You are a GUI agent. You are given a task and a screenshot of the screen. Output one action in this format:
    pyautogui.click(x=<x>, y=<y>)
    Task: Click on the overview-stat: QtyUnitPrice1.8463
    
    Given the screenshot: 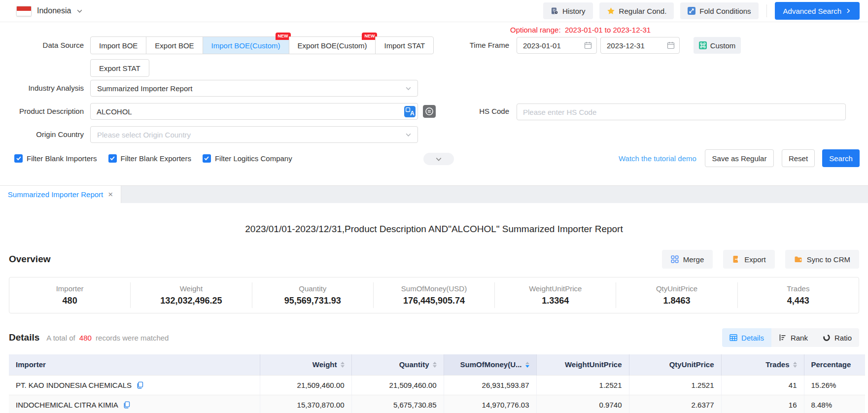 What is the action you would take?
    pyautogui.click(x=676, y=295)
    